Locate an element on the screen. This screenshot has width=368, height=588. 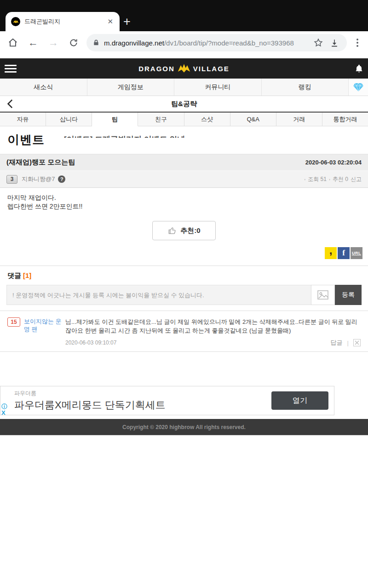
post-content-line: 마지막 재업이다. is located at coordinates (184, 198).